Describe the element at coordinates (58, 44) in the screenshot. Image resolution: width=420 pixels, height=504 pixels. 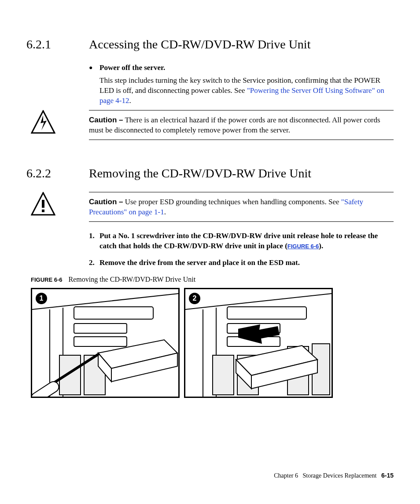
I see `section-number: 6.2.1` at that location.